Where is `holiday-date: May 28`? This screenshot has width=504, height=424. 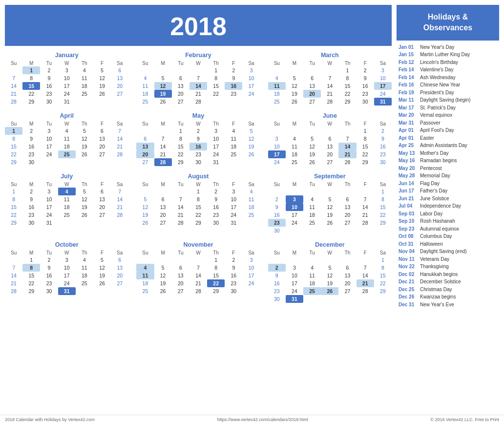 holiday-date: May 28 is located at coordinates (408, 176).